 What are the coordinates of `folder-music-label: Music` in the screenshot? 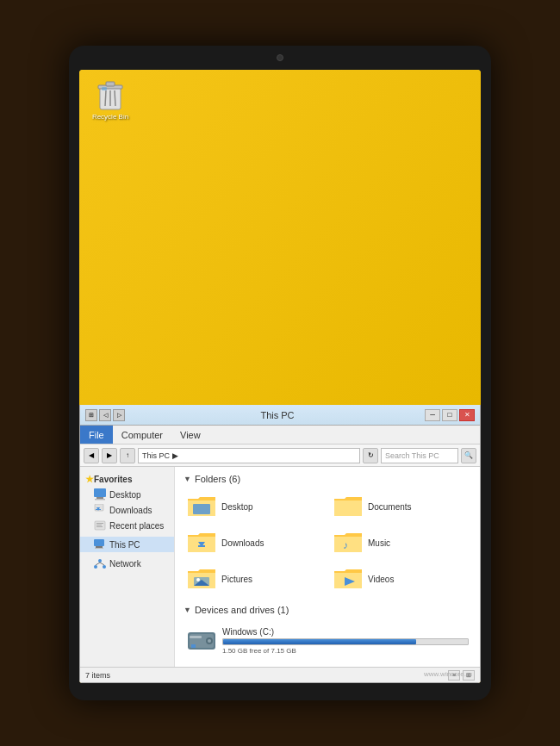 It's located at (379, 543).